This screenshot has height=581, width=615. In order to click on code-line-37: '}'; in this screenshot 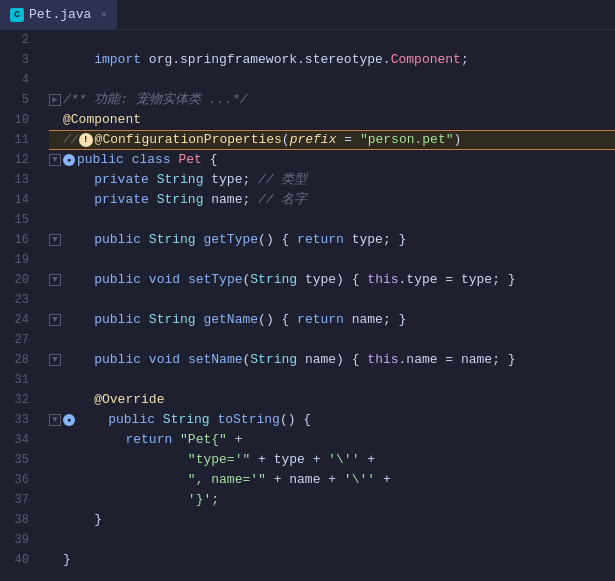, I will do `click(332, 500)`.